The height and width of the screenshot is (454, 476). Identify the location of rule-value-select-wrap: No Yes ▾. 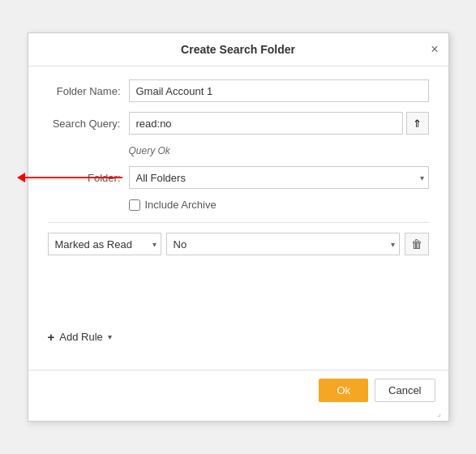
(283, 244).